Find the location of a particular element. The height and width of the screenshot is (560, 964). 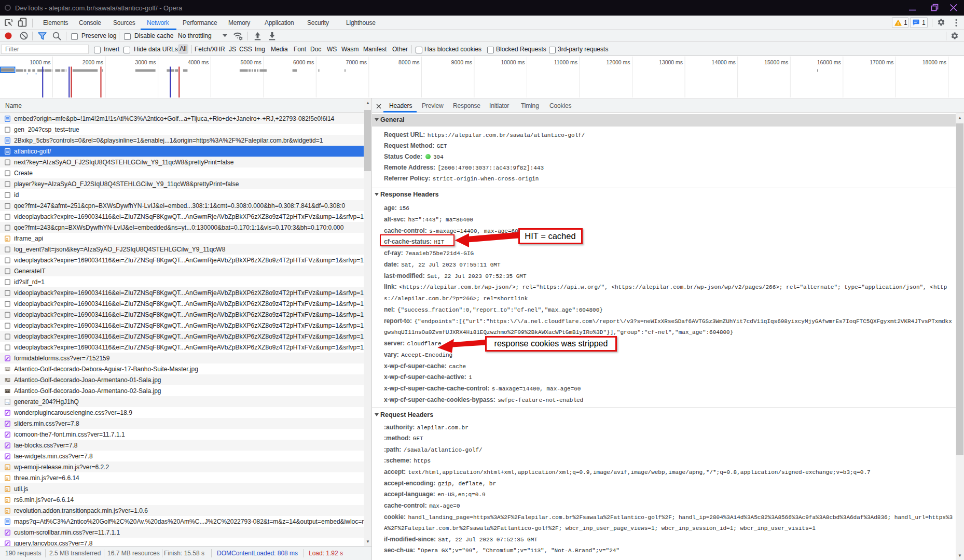

svg-text: 16000 ms is located at coordinates (829, 62).